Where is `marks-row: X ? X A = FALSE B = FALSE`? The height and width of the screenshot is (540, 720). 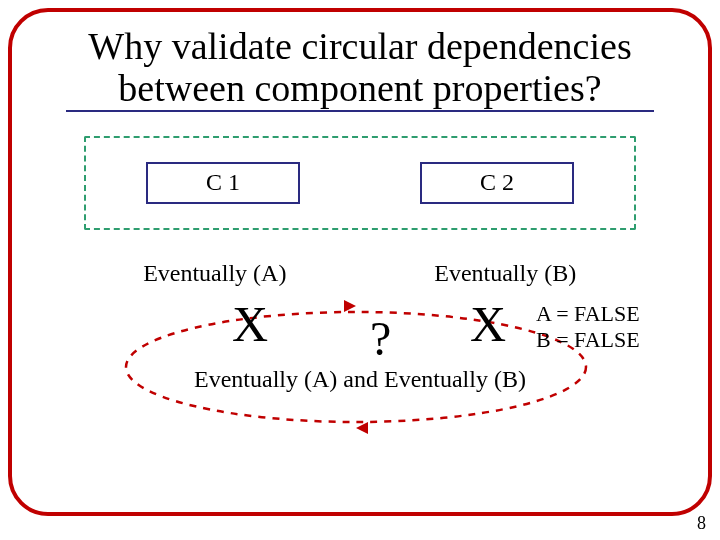
marks-row: X ? X A = FALSE B = FALSE is located at coordinates (360, 328).